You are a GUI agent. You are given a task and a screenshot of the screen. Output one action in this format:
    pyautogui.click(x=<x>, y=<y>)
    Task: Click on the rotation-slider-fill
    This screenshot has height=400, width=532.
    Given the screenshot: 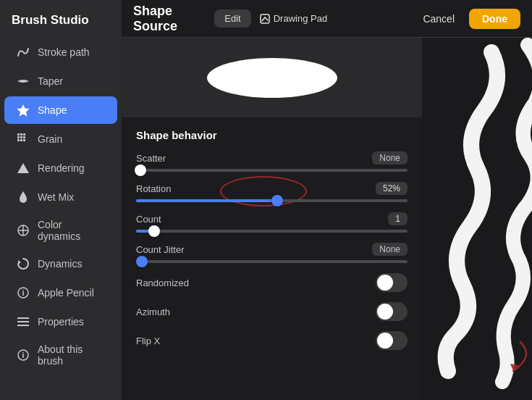 What is the action you would take?
    pyautogui.click(x=207, y=201)
    